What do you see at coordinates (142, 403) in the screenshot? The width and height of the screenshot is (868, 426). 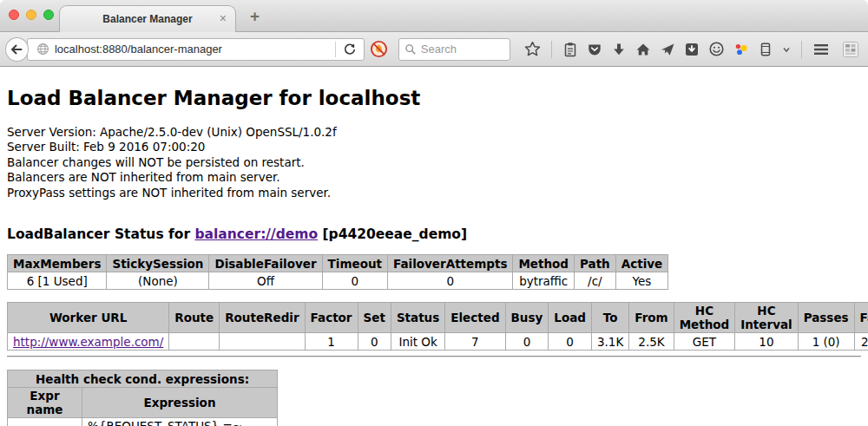 I see `table-header-row: Expr name Expression` at bounding box center [142, 403].